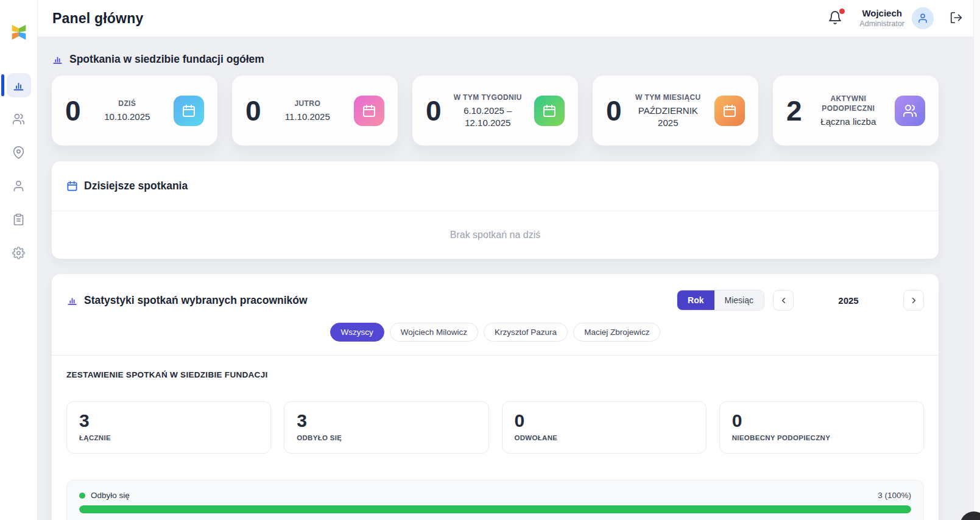 Image resolution: width=980 pixels, height=520 pixels. I want to click on clipboard-icon, so click(18, 219).